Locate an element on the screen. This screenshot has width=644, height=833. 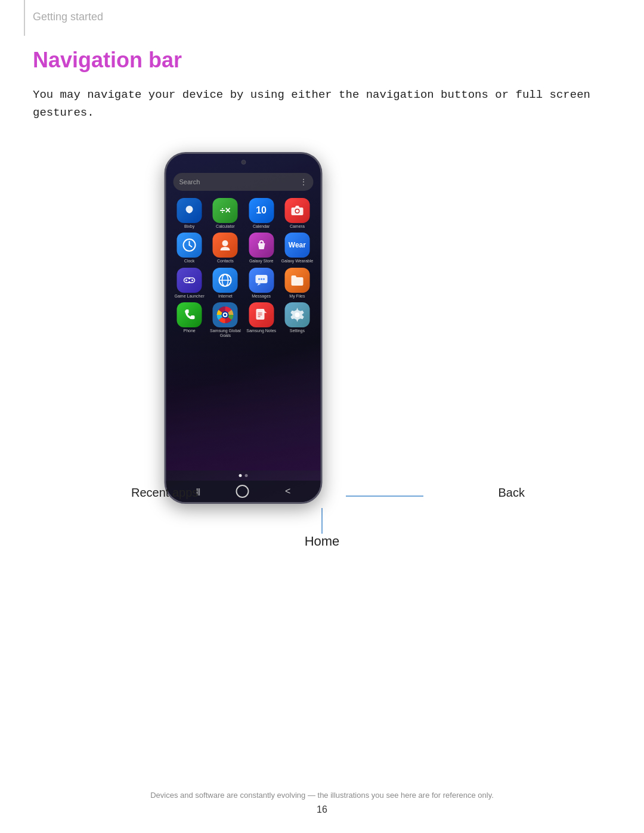
app-item-galaxy-store: Galaxy Store is located at coordinates (261, 248).